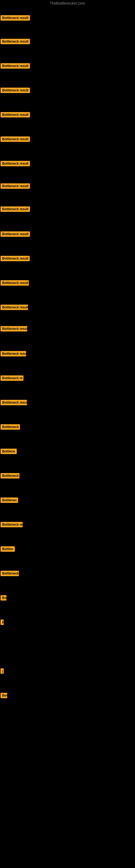 This screenshot has width=135, height=868. I want to click on bottleneck-result-badge: |, so click(2, 671).